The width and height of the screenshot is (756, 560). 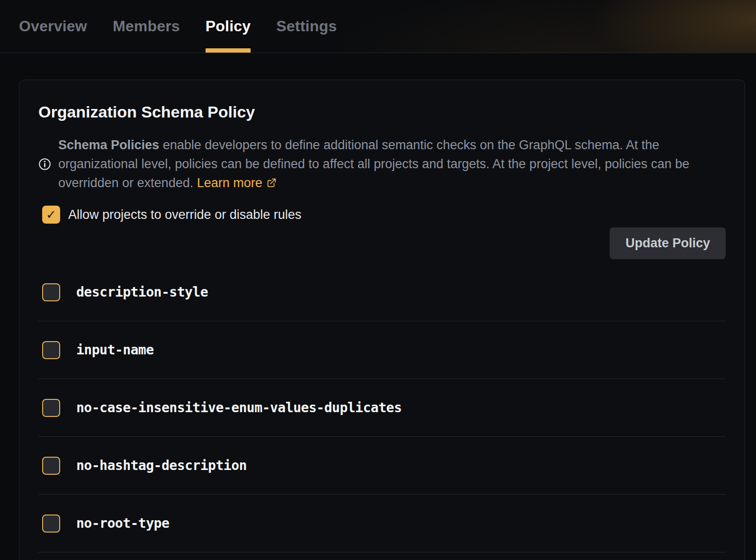 I want to click on tab-settings: Settings, so click(x=306, y=27).